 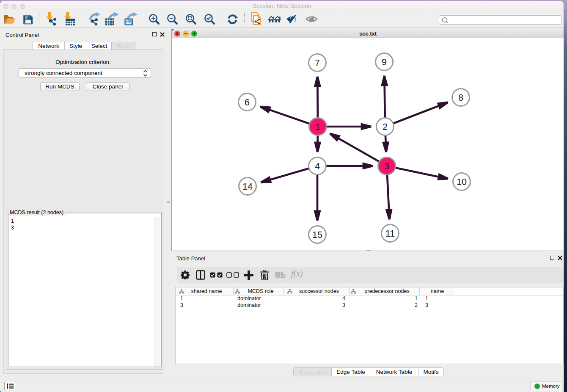 What do you see at coordinates (462, 182) in the screenshot?
I see `svg-text: 10` at bounding box center [462, 182].